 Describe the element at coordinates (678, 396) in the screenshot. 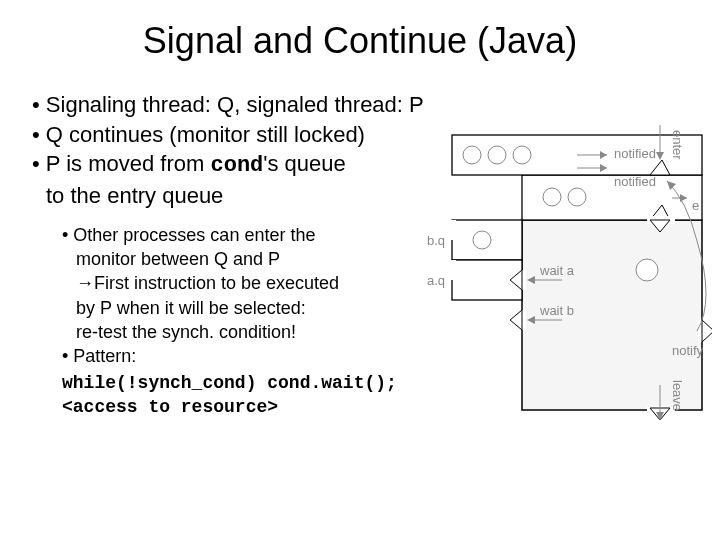

I see `label-leave: leave` at that location.